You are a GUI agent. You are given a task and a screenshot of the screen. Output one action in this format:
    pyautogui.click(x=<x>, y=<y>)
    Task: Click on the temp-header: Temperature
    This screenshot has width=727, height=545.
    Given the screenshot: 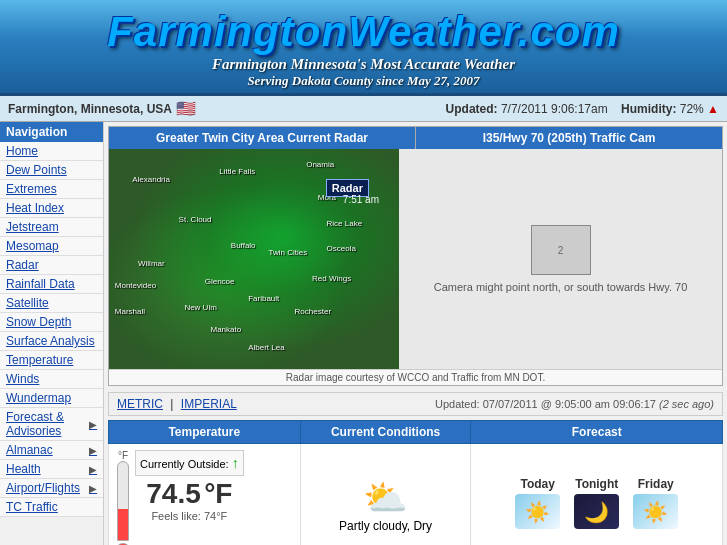 What is the action you would take?
    pyautogui.click(x=205, y=432)
    